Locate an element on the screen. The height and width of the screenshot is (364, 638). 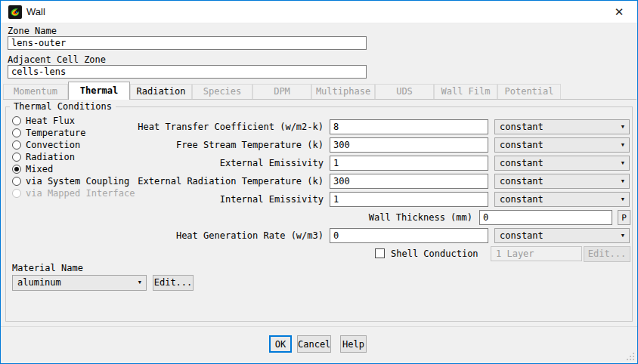
row-internal-emissivity: Internal Emissivity constant is located at coordinates (319, 199).